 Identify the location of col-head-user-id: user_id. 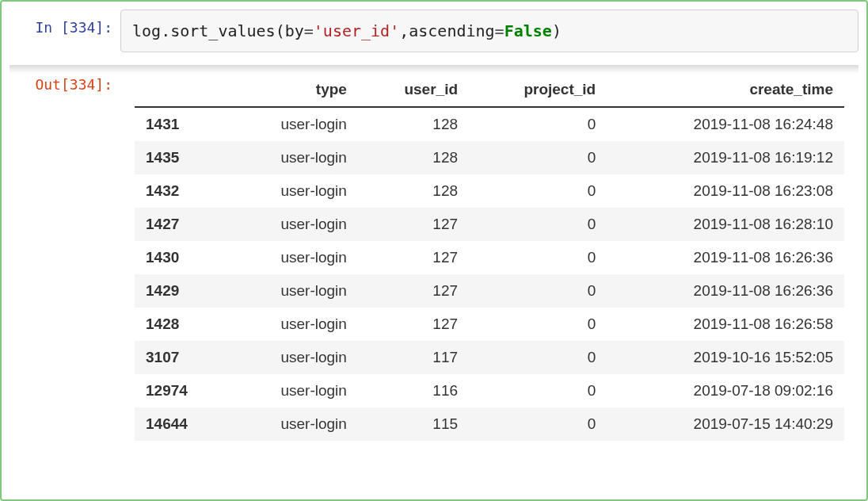
(413, 90).